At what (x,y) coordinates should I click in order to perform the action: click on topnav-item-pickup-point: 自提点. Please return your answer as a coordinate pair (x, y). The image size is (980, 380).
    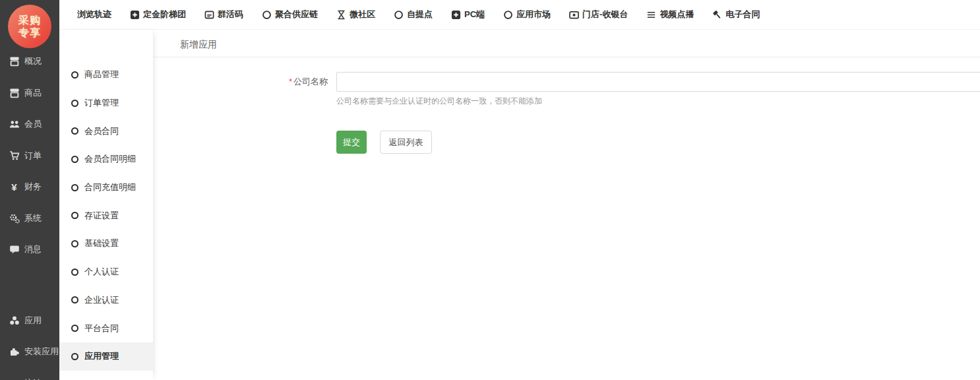
    Looking at the image, I should click on (413, 15).